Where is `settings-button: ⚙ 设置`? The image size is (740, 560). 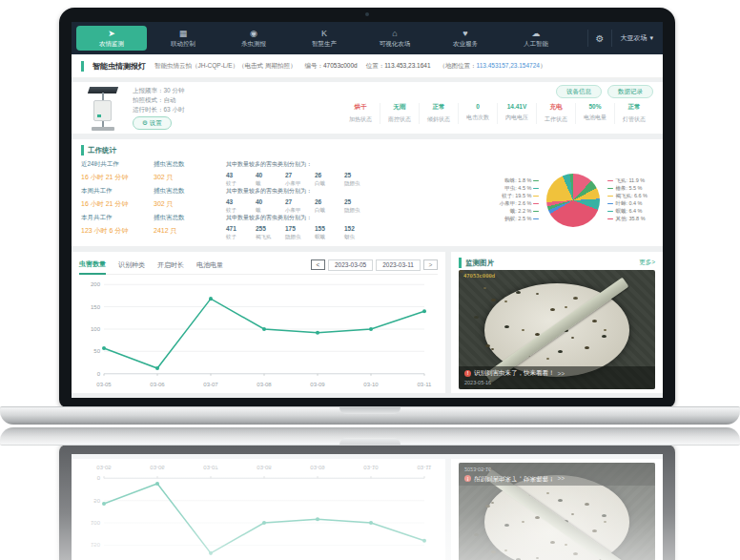
settings-button: ⚙ 设置 is located at coordinates (153, 123).